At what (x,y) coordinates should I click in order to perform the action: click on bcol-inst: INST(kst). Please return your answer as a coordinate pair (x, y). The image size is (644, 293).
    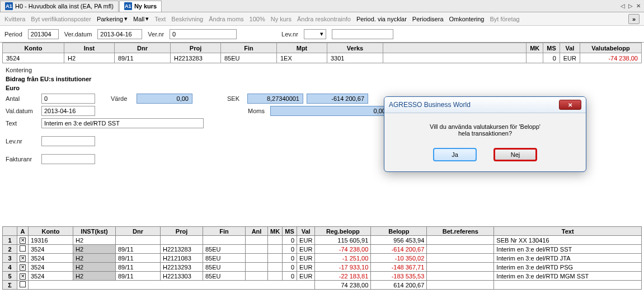
    Looking at the image, I should click on (95, 231).